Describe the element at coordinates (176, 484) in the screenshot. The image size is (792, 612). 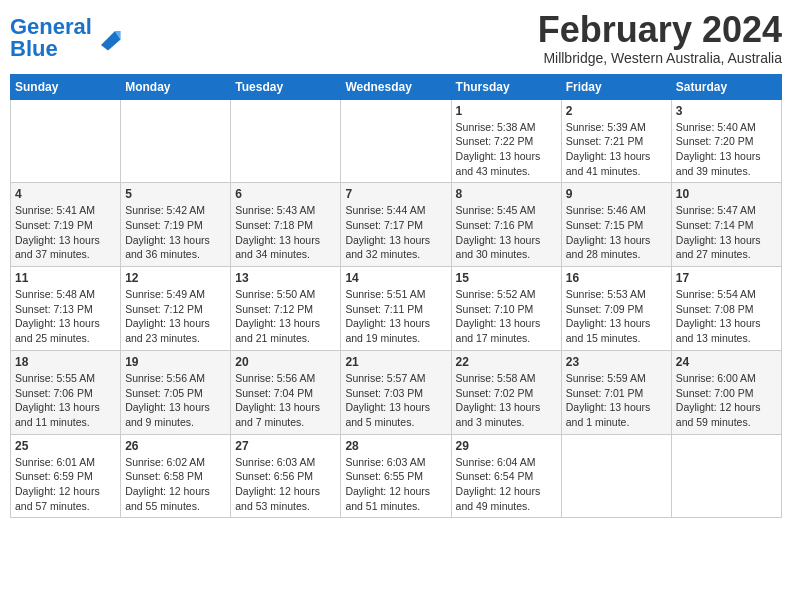
I see `day-detail: Sunrise: 6:02 AMSunset: 6:58 PMDaylight:…` at that location.